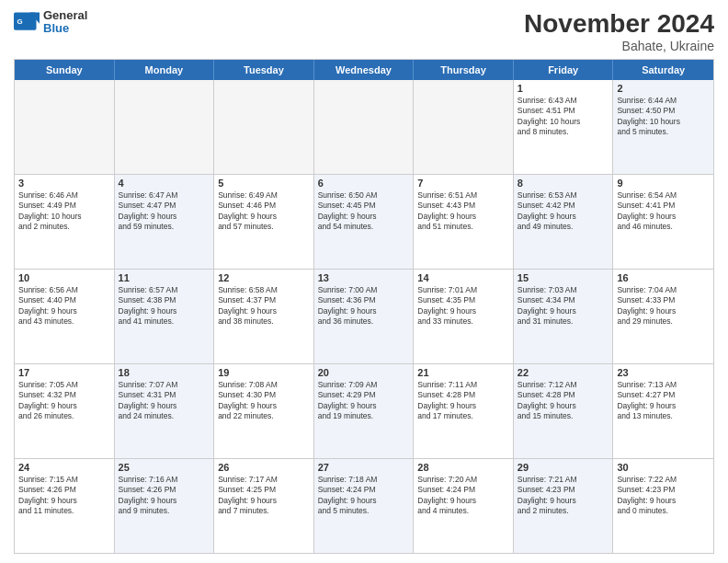 The height and width of the screenshot is (563, 728). I want to click on cal-header-thursday: Thursday, so click(463, 70).